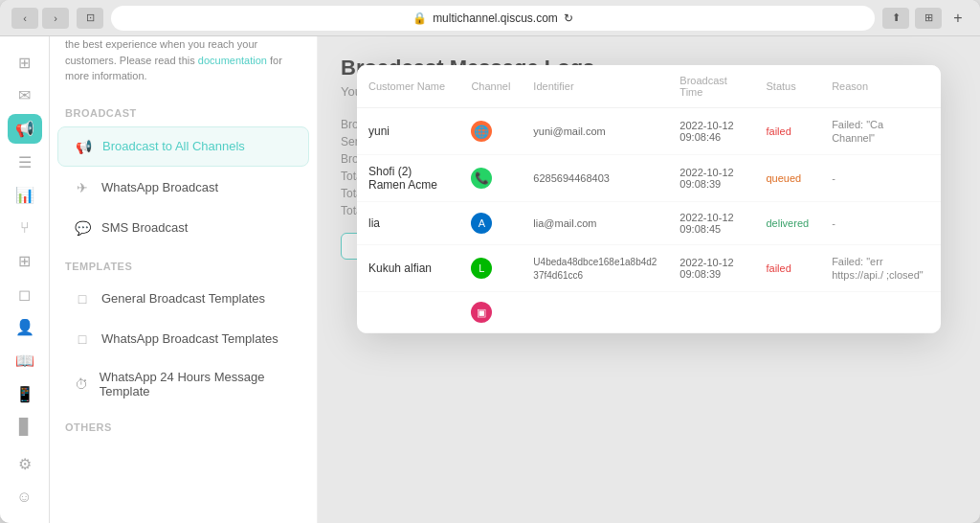  Describe the element at coordinates (408, 86) in the screenshot. I see `col-customer-name: Customer Name` at that location.